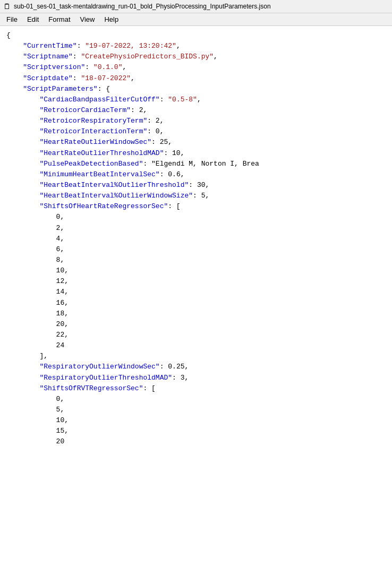  Describe the element at coordinates (196, 6) in the screenshot. I see `title-bar: 🗒 sub-01_ses-01_task-mentaldrawing_run-0…` at that location.